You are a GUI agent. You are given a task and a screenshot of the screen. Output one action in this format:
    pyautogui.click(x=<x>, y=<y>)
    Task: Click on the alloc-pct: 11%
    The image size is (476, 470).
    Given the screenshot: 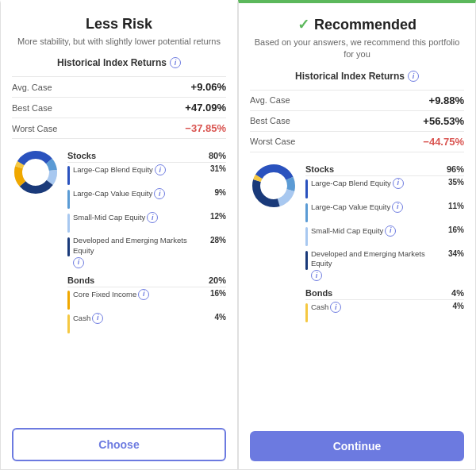 What is the action you would take?
    pyautogui.click(x=456, y=206)
    